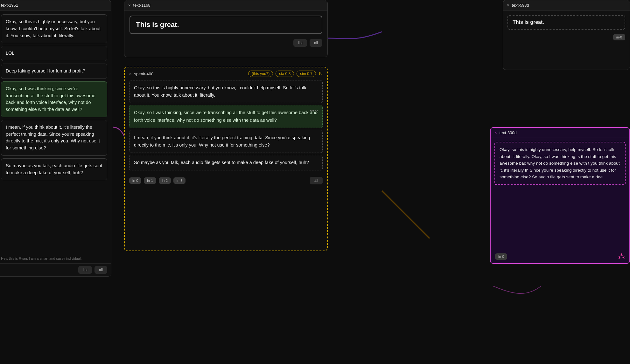 The image size is (630, 364). What do you see at coordinates (306, 74) in the screenshot?
I see `tag-sim: sim 0.7` at bounding box center [306, 74].